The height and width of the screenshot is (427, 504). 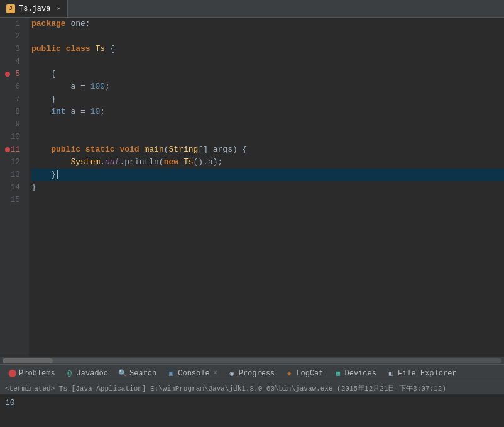 I want to click on code-line-14: }, so click(x=268, y=187).